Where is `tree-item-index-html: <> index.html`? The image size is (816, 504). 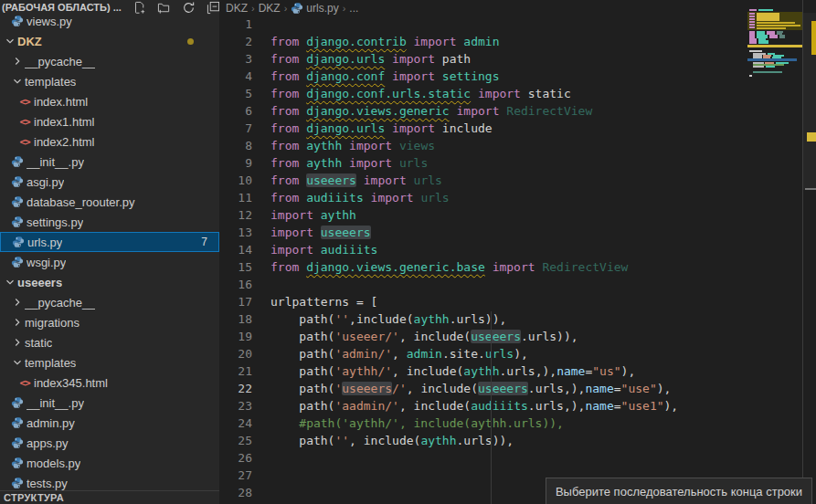
tree-item-index-html: <> index.html is located at coordinates (110, 101).